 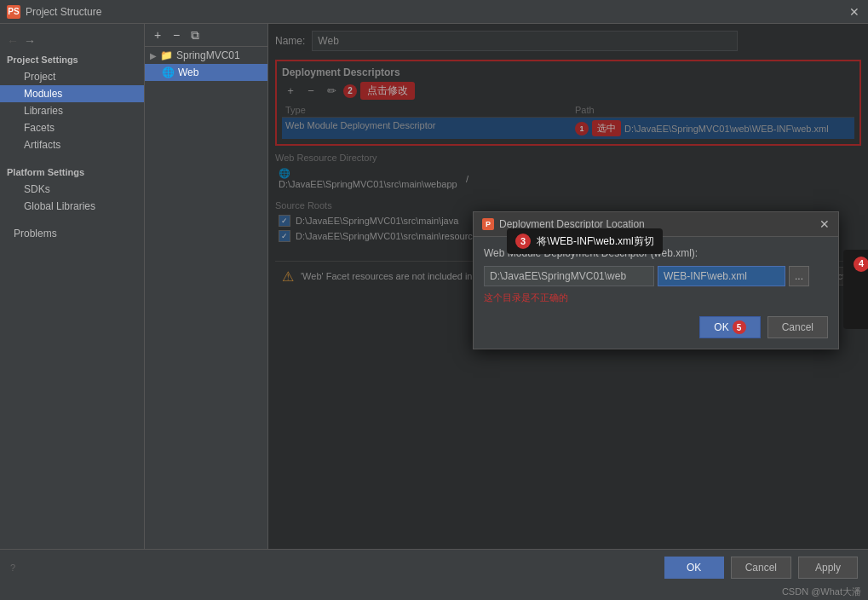 What do you see at coordinates (436, 12) in the screenshot?
I see `window-title: Project Structure` at bounding box center [436, 12].